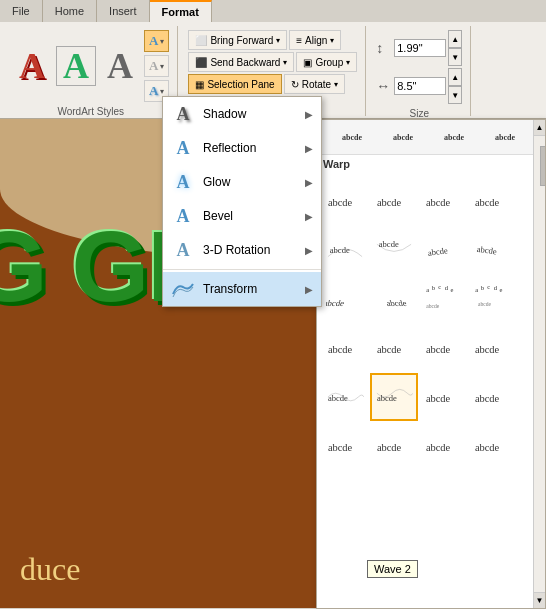 This screenshot has width=546, height=609. Describe the element at coordinates (156, 66) in the screenshot. I see `text-outline-button: A ▾` at that location.